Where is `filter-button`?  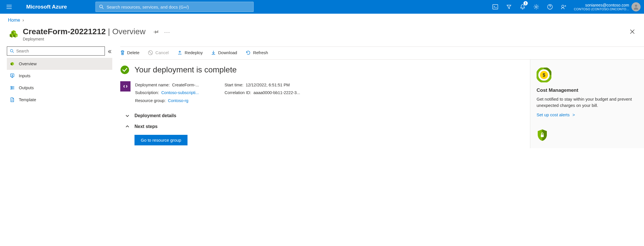
filter-button is located at coordinates (509, 7).